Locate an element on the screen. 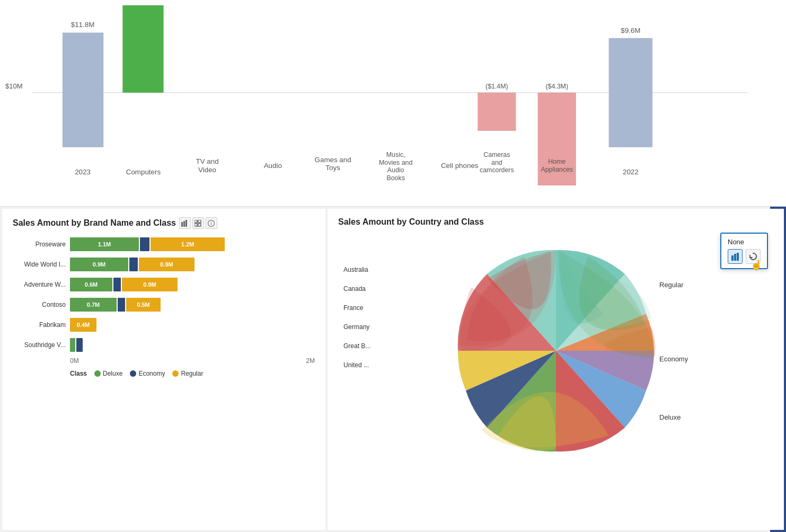 The height and width of the screenshot is (532, 786). svg-text: i is located at coordinates (212, 224).